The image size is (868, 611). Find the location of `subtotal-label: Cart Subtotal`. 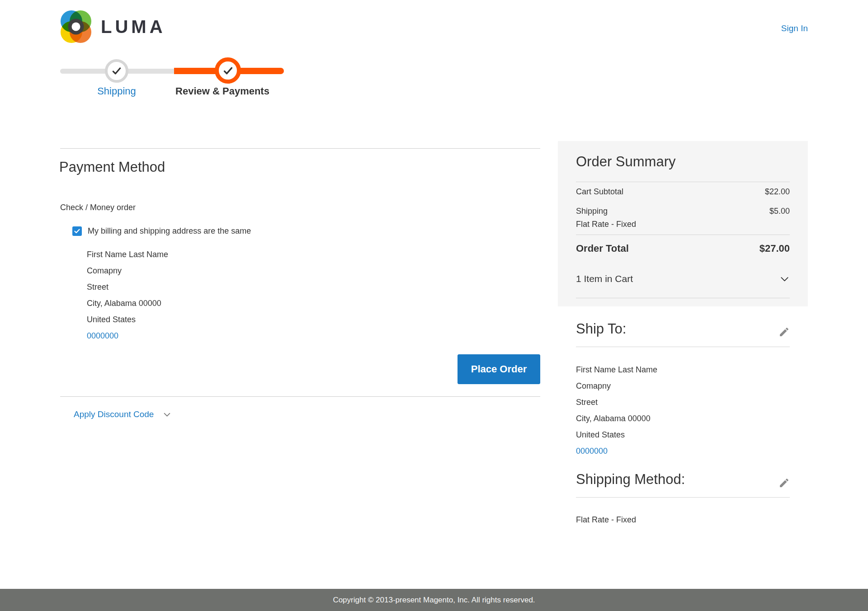

subtotal-label: Cart Subtotal is located at coordinates (599, 192).